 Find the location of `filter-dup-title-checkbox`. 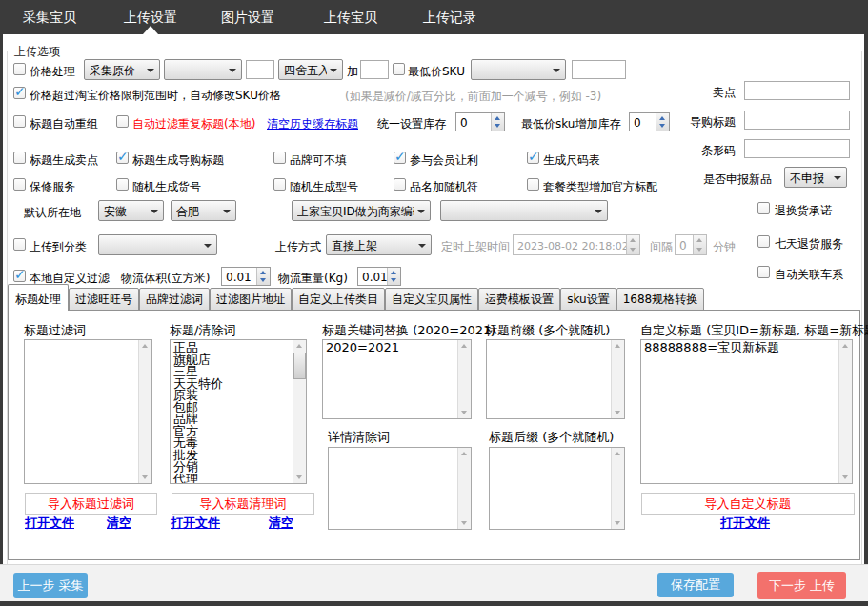

filter-dup-title-checkbox is located at coordinates (122, 122).